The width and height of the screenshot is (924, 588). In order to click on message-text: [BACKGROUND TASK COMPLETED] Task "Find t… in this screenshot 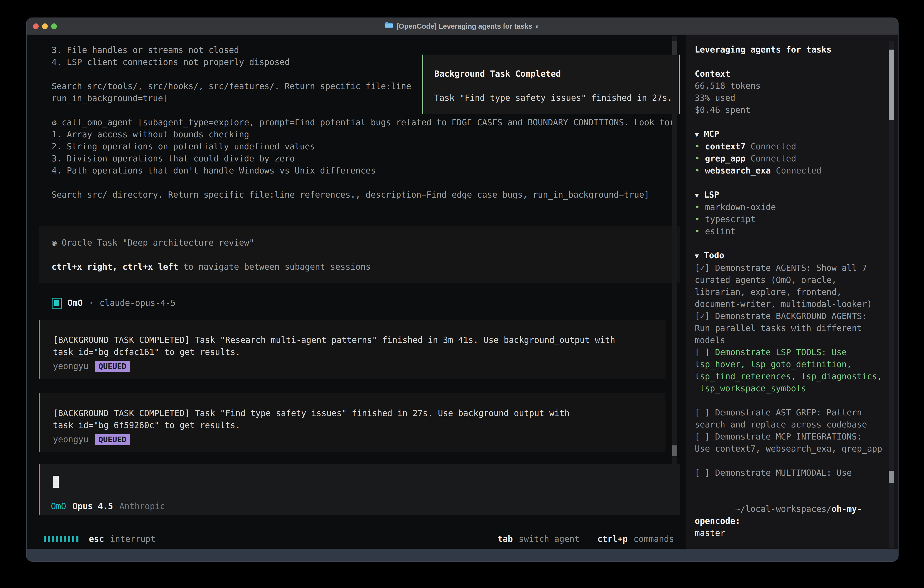, I will do `click(359, 419)`.